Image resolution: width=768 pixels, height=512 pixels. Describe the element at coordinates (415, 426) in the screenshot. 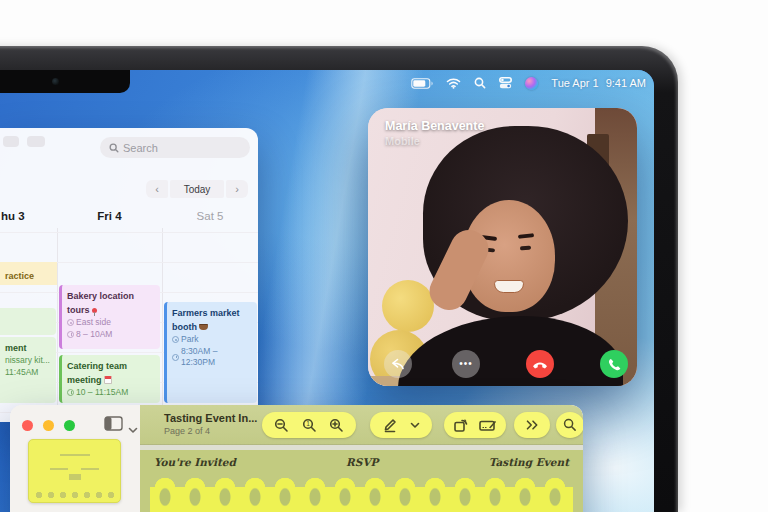

I see `markup-dropdown-button` at that location.